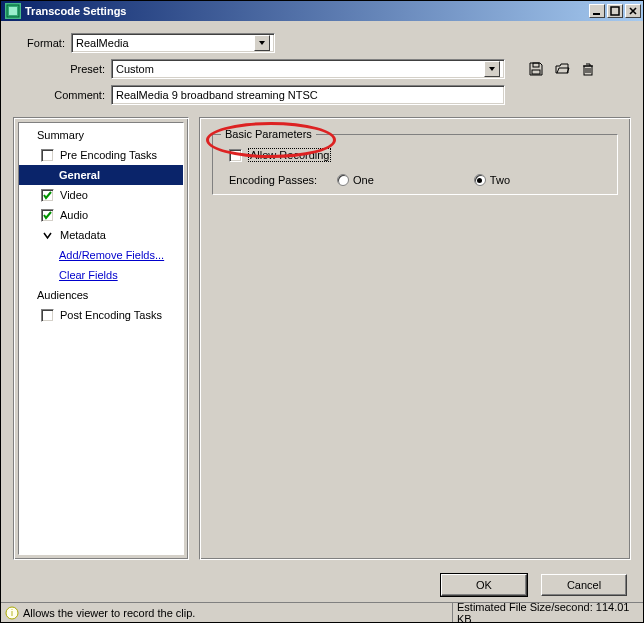 Image resolution: width=644 pixels, height=623 pixels. Describe the element at coordinates (290, 155) in the screenshot. I see `allow-recording-label: Allow Recording` at that location.